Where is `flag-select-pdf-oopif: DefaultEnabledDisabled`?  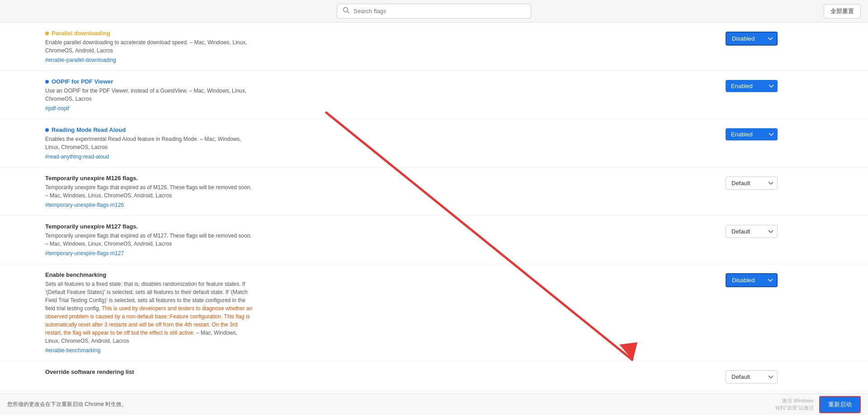
flag-select-pdf-oopif: DefaultEnabledDisabled is located at coordinates (751, 86).